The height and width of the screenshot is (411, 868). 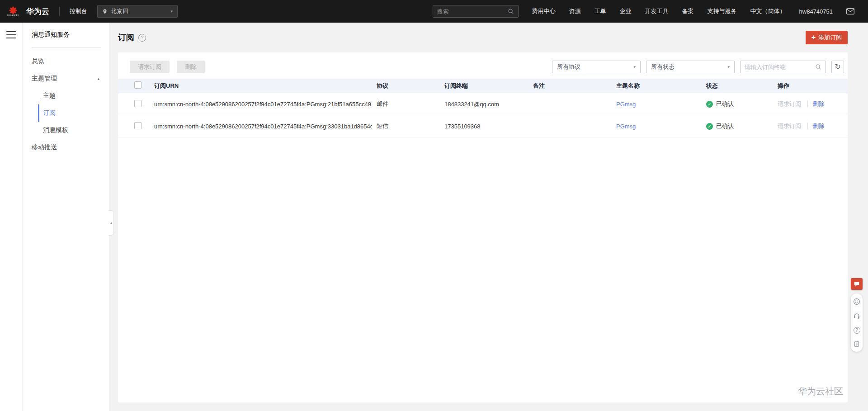 What do you see at coordinates (54, 61) in the screenshot?
I see `sidebar-item-overview: 总览` at bounding box center [54, 61].